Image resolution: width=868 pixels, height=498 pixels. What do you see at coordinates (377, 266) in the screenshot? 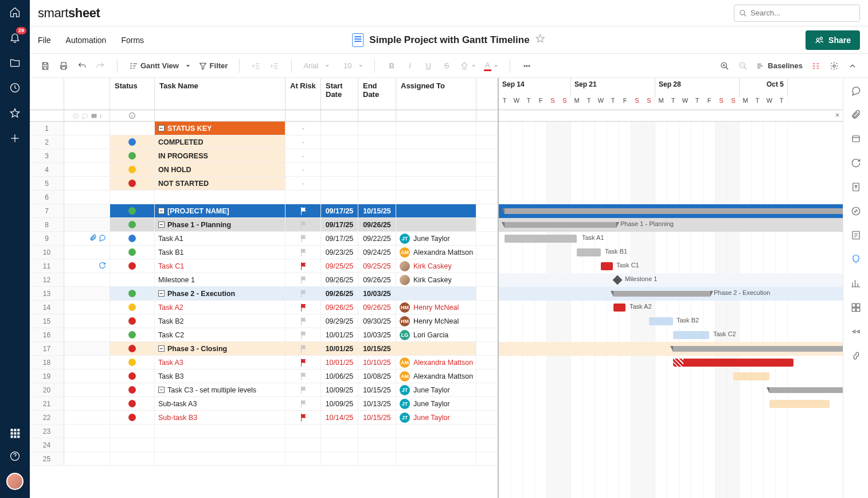
I see `end-date-cell: 09/25/25` at bounding box center [377, 266].